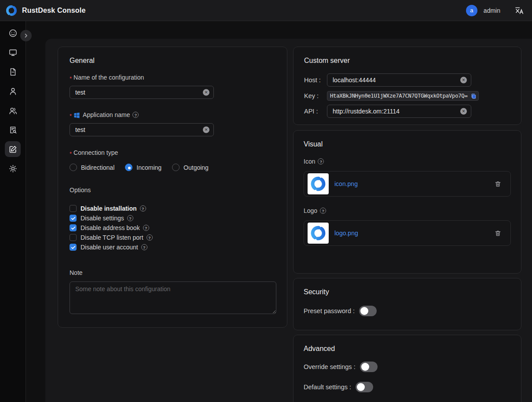  What do you see at coordinates (330, 367) in the screenshot?
I see `override-settings-label: Override settings :` at bounding box center [330, 367].